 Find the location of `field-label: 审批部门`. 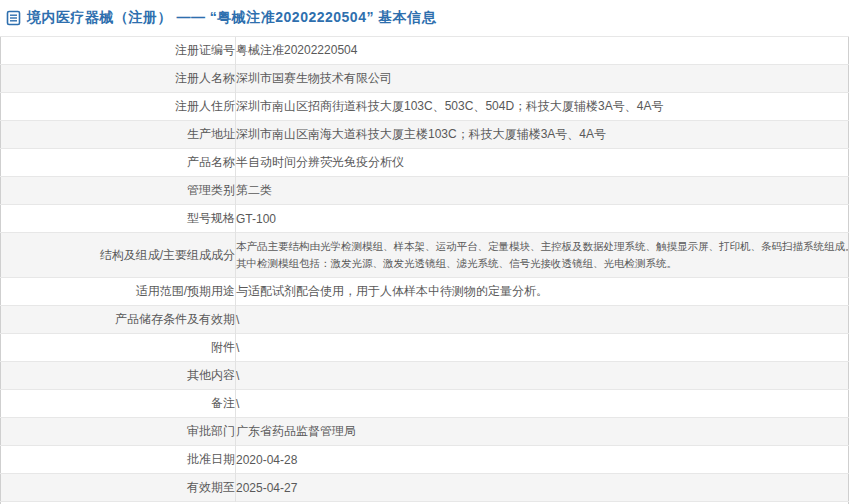

field-label: 审批部门 is located at coordinates (118, 432).